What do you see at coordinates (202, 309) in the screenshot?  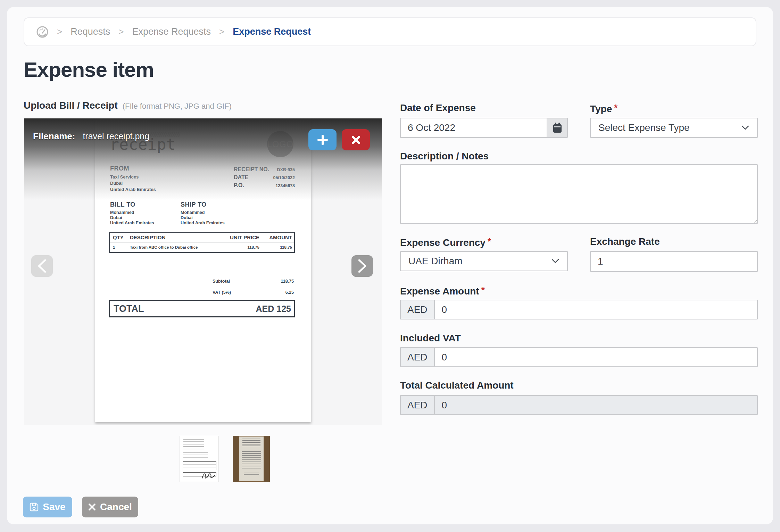 I see `receipt-total-box: TOTAL AED 125` at bounding box center [202, 309].